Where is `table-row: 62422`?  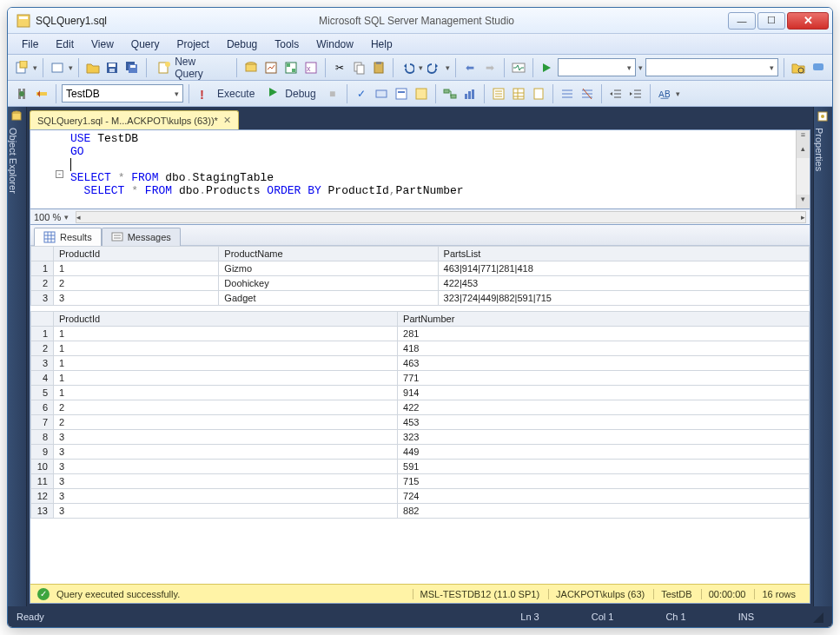 table-row: 62422 is located at coordinates (420, 408).